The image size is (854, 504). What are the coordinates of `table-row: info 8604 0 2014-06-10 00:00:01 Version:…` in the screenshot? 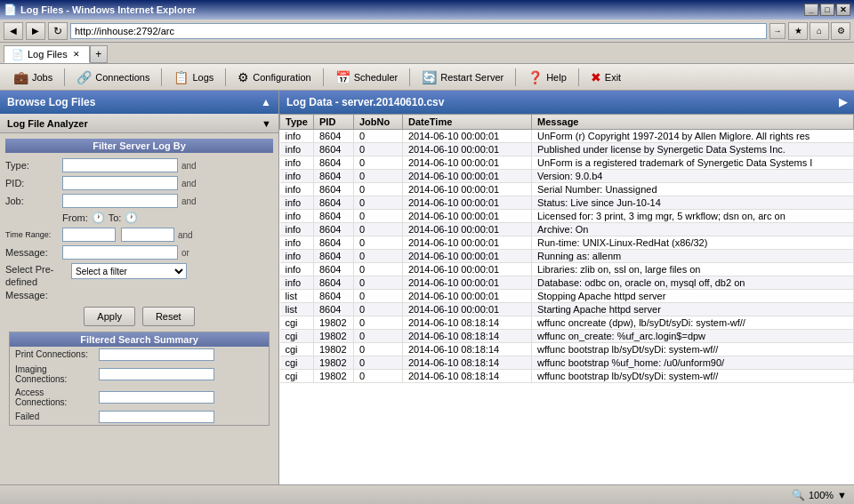 It's located at (568, 176).